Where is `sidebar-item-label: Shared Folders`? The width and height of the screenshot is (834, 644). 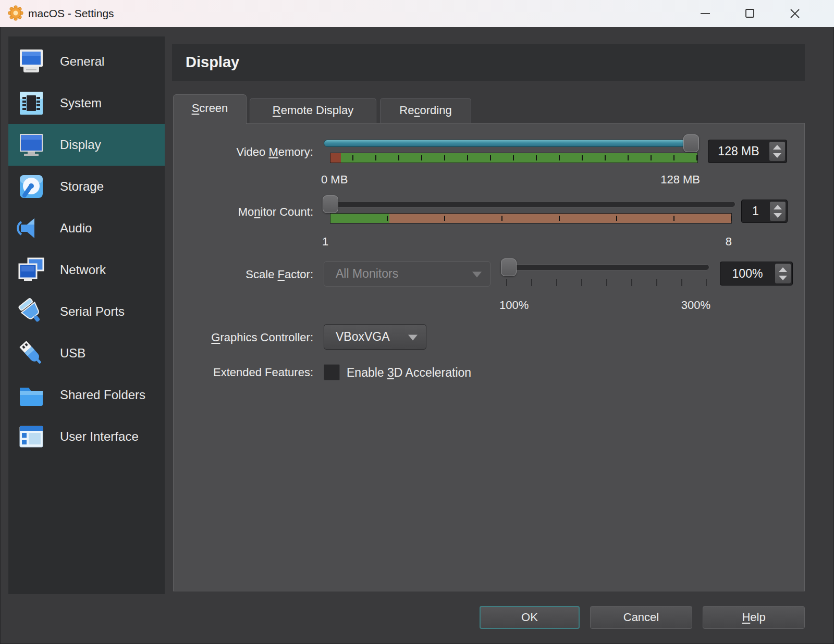
sidebar-item-label: Shared Folders is located at coordinates (103, 395).